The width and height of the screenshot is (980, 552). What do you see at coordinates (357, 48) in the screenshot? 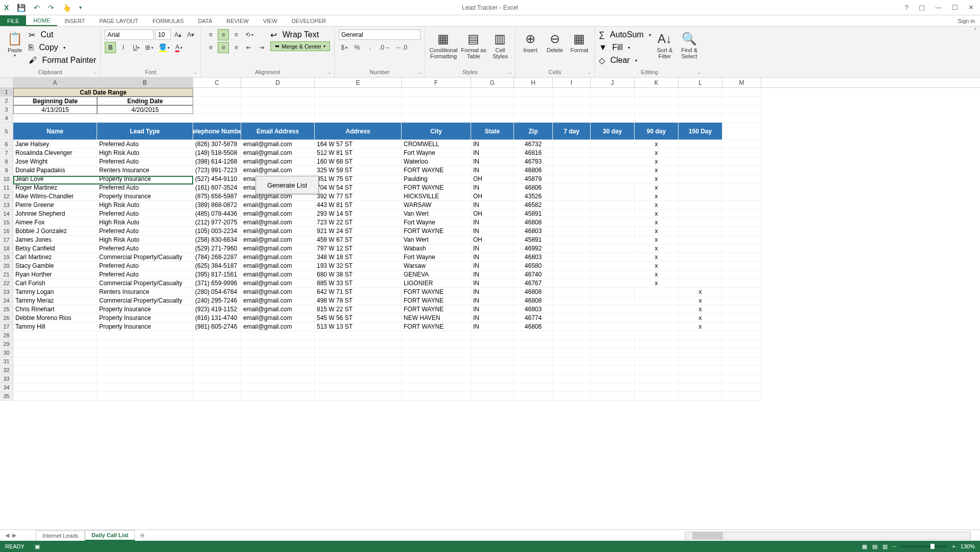
I see `percent-format-icon: %` at bounding box center [357, 48].